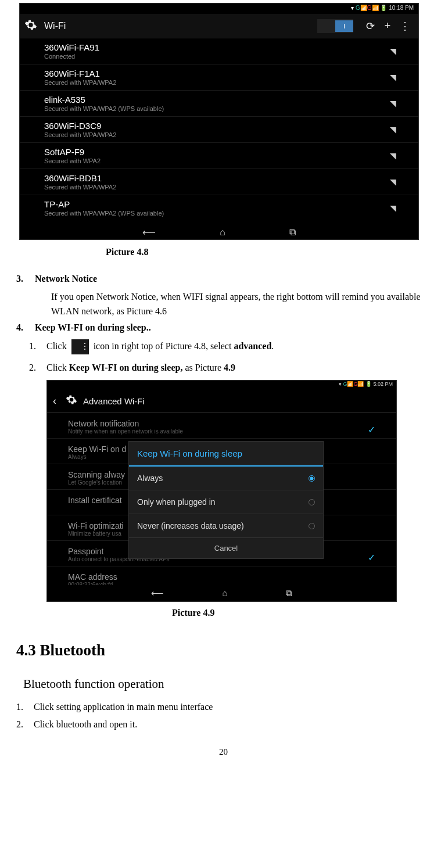  What do you see at coordinates (226, 479) in the screenshot?
I see `dialog-option: Always` at bounding box center [226, 479].